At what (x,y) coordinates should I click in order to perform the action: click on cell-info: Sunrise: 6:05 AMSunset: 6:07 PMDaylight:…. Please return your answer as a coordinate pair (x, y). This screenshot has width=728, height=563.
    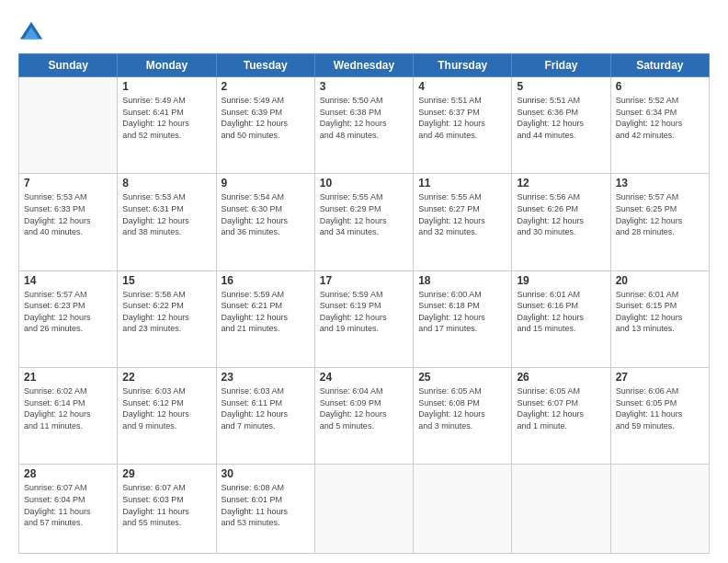
    Looking at the image, I should click on (561, 408).